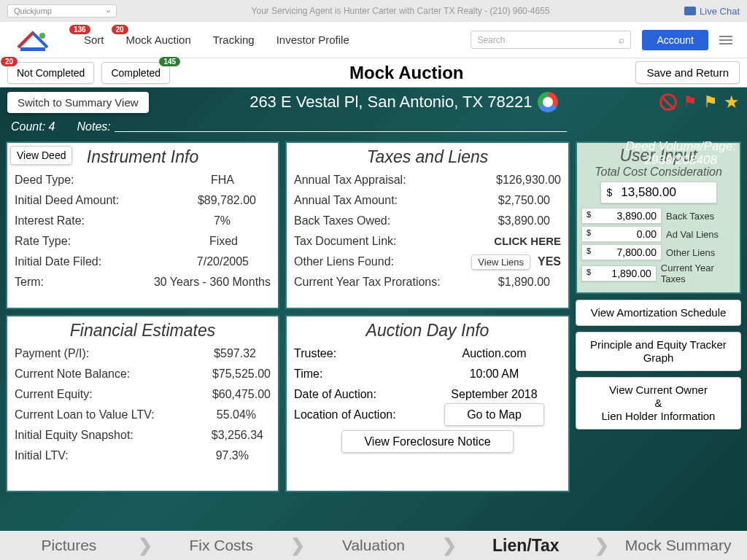 This screenshot has height=560, width=747. What do you see at coordinates (350, 180) in the screenshot?
I see `appraisal-label: Annual Tax Appraisal:` at bounding box center [350, 180].